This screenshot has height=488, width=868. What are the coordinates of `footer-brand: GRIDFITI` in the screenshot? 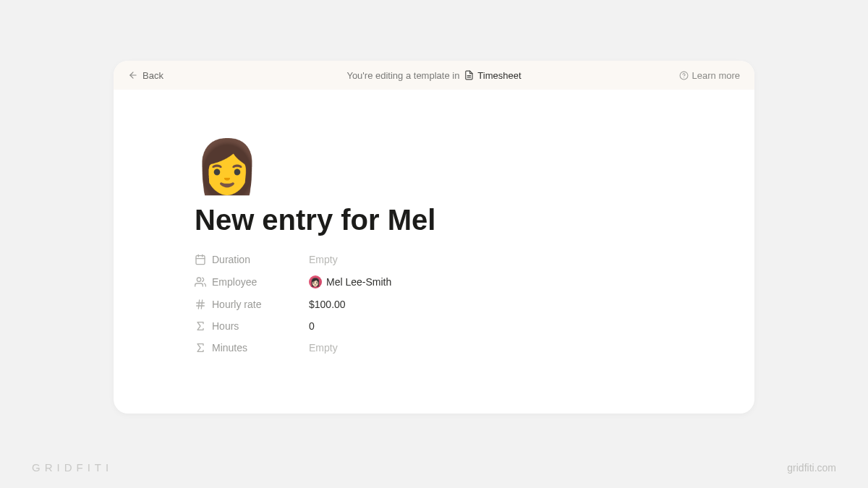 It's located at (72, 467).